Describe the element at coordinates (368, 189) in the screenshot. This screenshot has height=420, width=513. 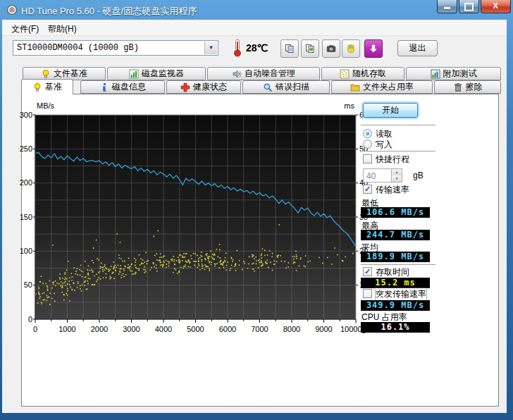
I see `transfer-rate-checkbox: ✓` at that location.